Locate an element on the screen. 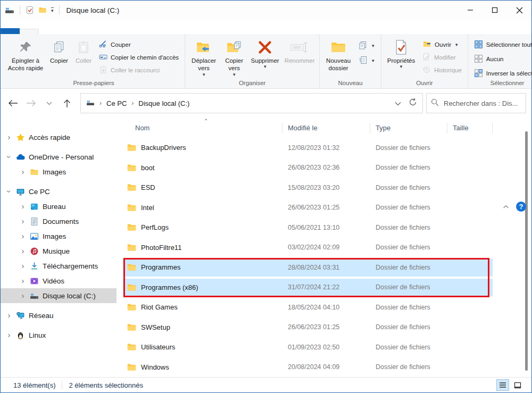 The height and width of the screenshot is (393, 532). file-row: Windows 20/08/2024 04:09 Dossier de fich… is located at coordinates (307, 367).